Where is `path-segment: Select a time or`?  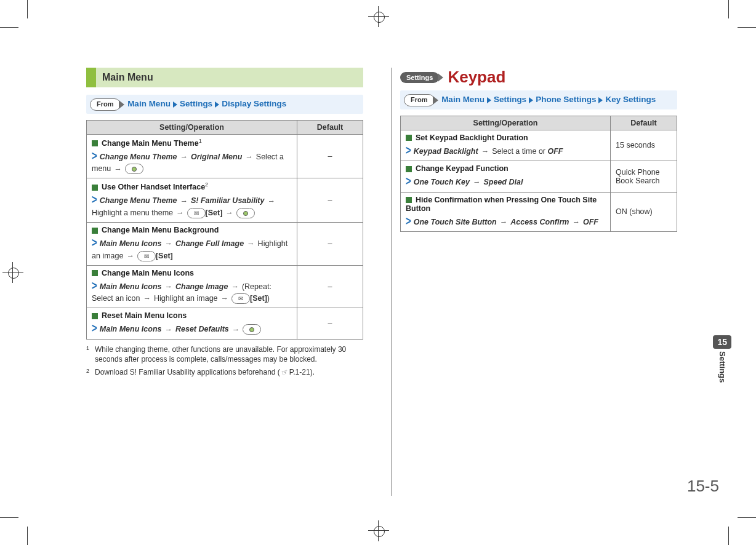 path-segment: Select a time or is located at coordinates (520, 151).